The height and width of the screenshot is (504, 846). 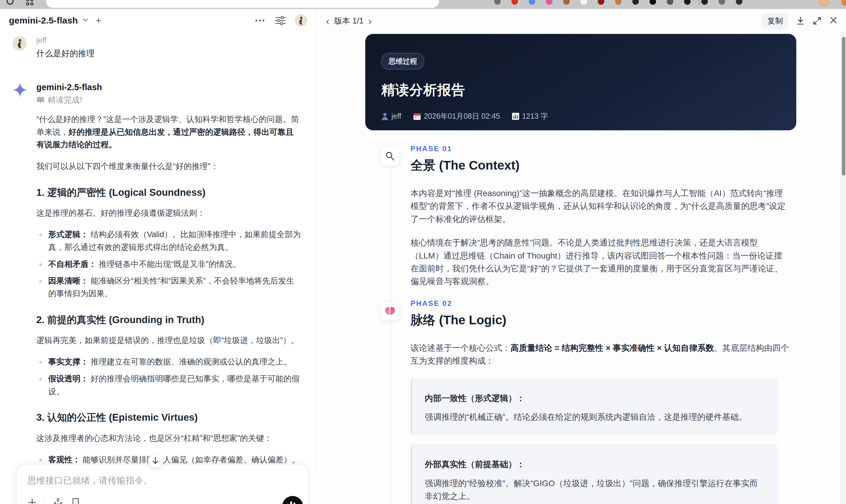 What do you see at coordinates (824, 3) in the screenshot?
I see `browser-profile-avatar` at bounding box center [824, 3].